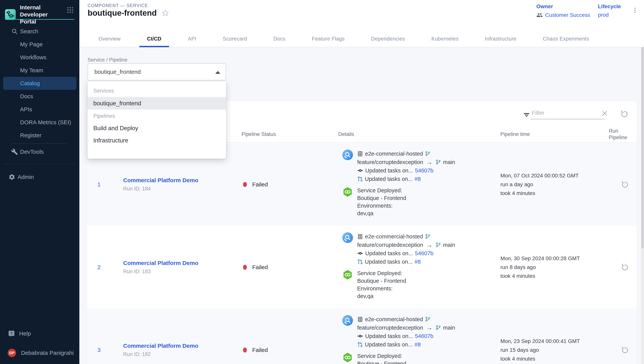 This screenshot has height=364, width=644. Describe the element at coordinates (635, 11) in the screenshot. I see `kebab-menu-icon` at that location.